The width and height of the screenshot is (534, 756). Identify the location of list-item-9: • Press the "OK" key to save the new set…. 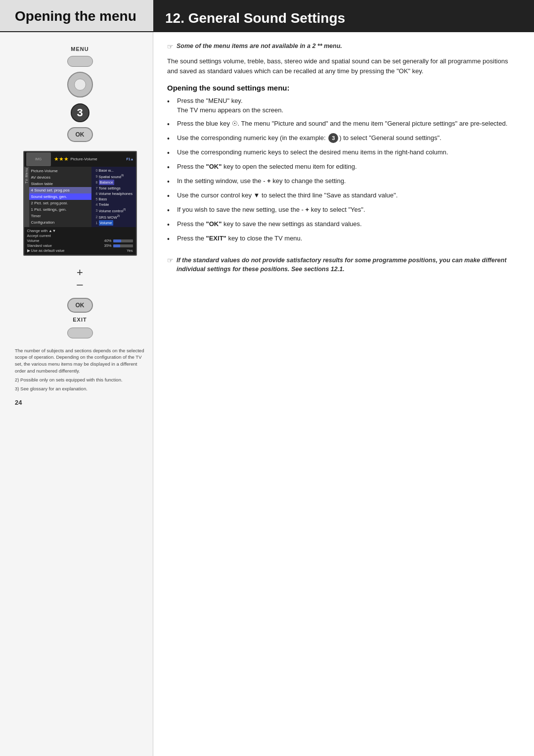
(343, 225).